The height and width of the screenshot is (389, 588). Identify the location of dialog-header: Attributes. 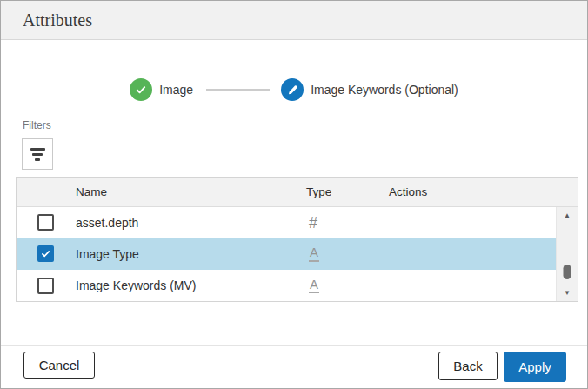
(294, 21).